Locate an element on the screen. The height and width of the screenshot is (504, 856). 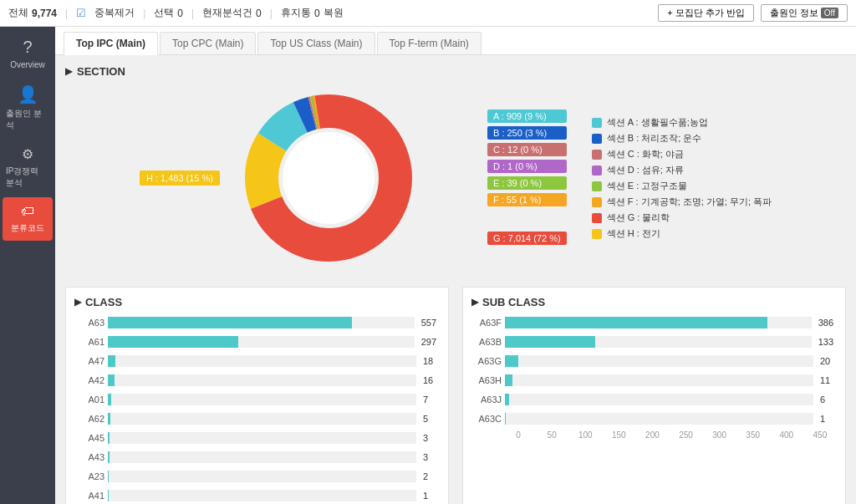
bar-label: A63F is located at coordinates (488, 323).